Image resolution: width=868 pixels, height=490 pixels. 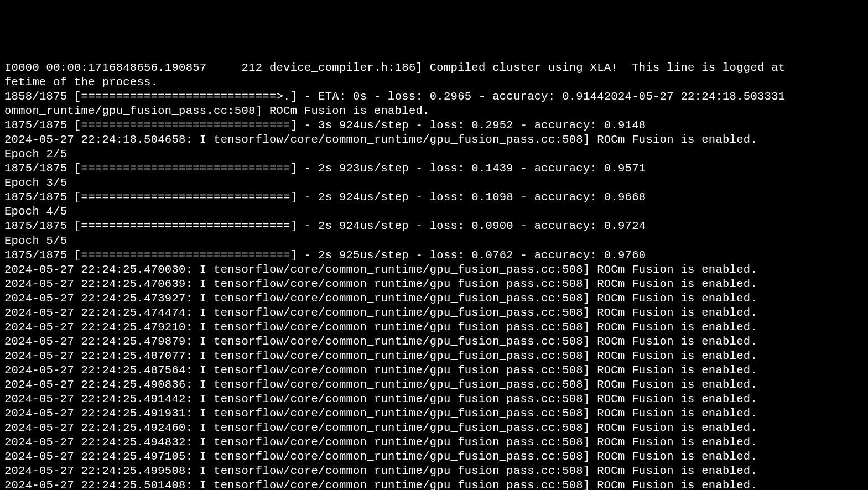 What do you see at coordinates (434, 327) in the screenshot?
I see `terminal-line: 2024-05-27 22:24:25.479210: I tensorflow…` at bounding box center [434, 327].